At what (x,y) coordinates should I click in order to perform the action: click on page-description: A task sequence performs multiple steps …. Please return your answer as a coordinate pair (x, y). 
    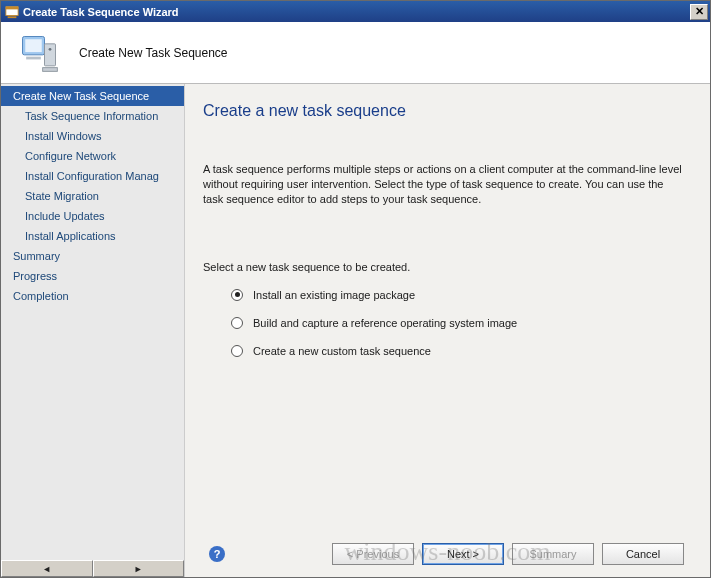
    Looking at the image, I should click on (443, 184).